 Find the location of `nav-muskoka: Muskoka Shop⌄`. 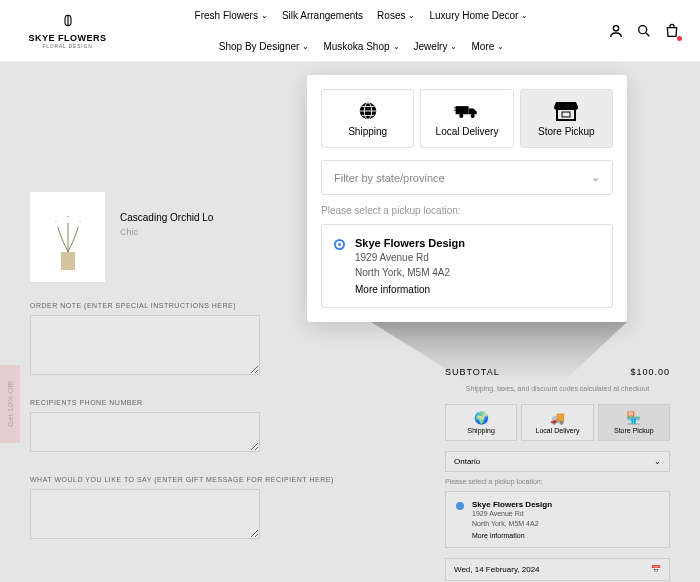

nav-muskoka: Muskoka Shop⌄ is located at coordinates (361, 46).